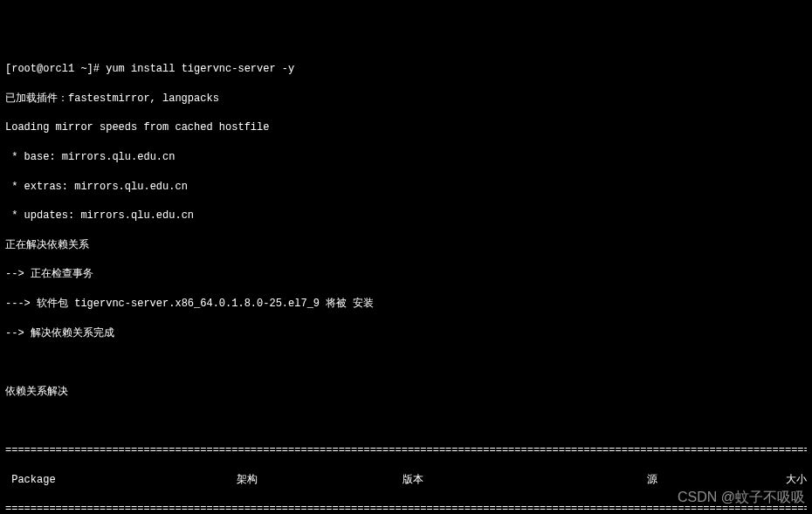 The height and width of the screenshot is (514, 812). What do you see at coordinates (406, 246) in the screenshot?
I see `resolving-deps: 正在解决依赖关系` at bounding box center [406, 246].